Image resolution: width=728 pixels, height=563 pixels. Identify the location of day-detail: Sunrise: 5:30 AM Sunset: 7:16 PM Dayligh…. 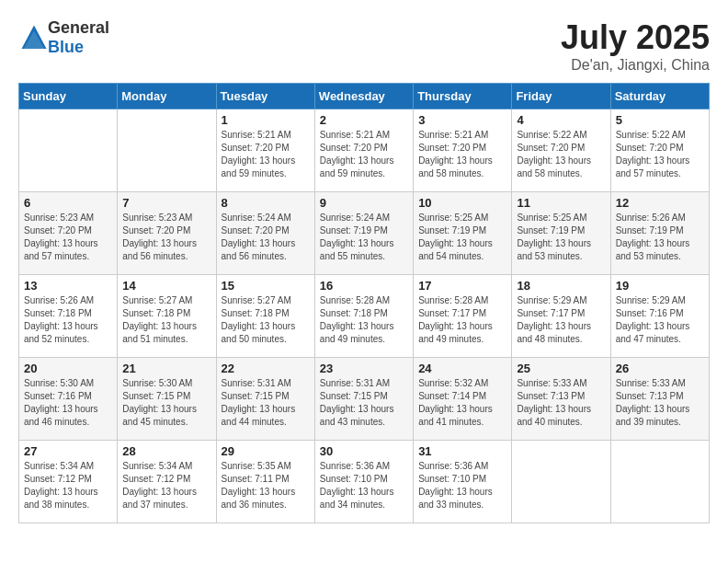
(68, 403).